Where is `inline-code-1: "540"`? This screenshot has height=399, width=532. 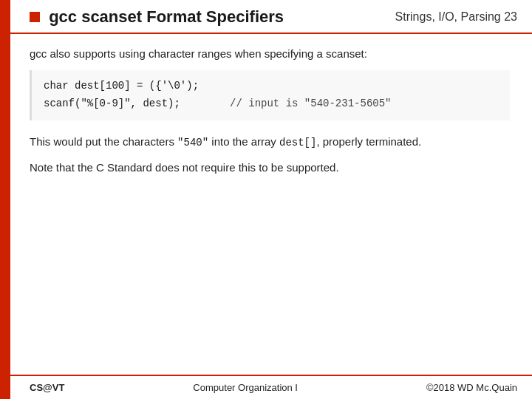
inline-code-1: "540" is located at coordinates (193, 143).